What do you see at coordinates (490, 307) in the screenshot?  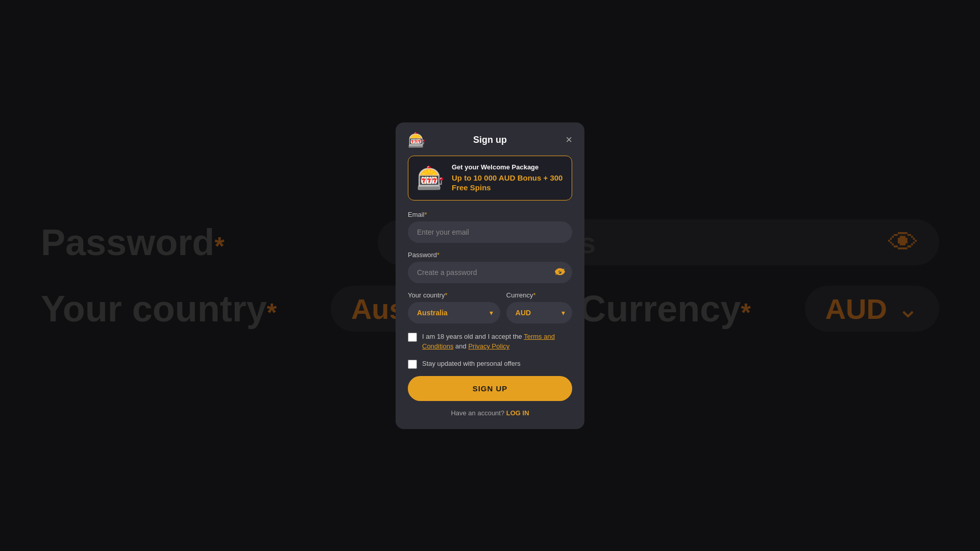 I see `country-currency-row: Your country* Australia USA United Kingd…` at bounding box center [490, 307].